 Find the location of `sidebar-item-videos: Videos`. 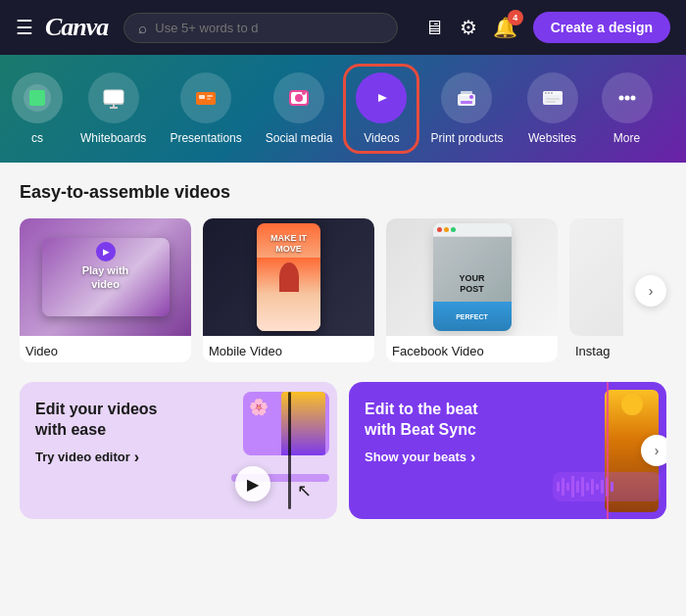

sidebar-item-videos: Videos is located at coordinates (381, 109).